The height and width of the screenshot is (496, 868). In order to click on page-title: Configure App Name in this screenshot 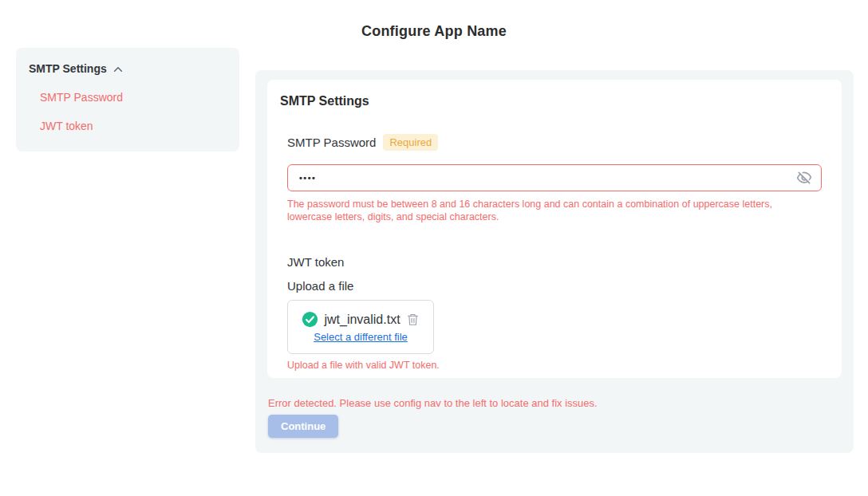, I will do `click(434, 32)`.